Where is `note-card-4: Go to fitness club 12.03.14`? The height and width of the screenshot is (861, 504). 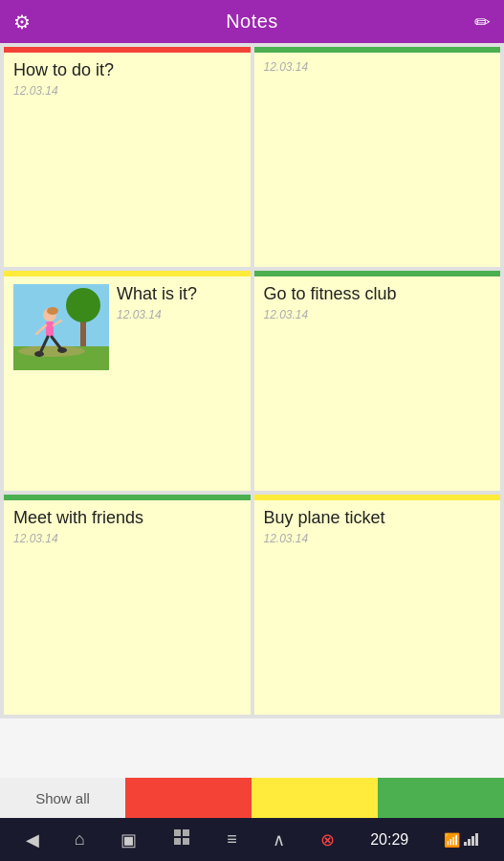 note-card-4: Go to fitness club 12.03.14 is located at coordinates (378, 381).